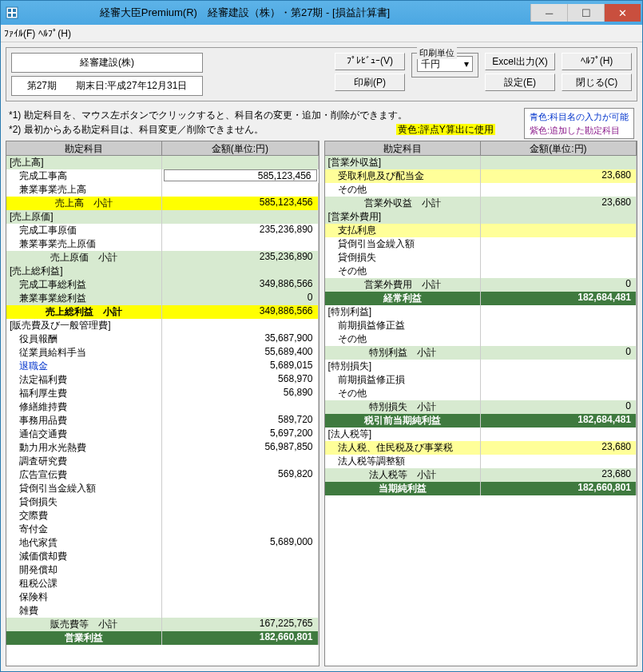  I want to click on table-row: 販売費等 小計167,225,765, so click(163, 625).